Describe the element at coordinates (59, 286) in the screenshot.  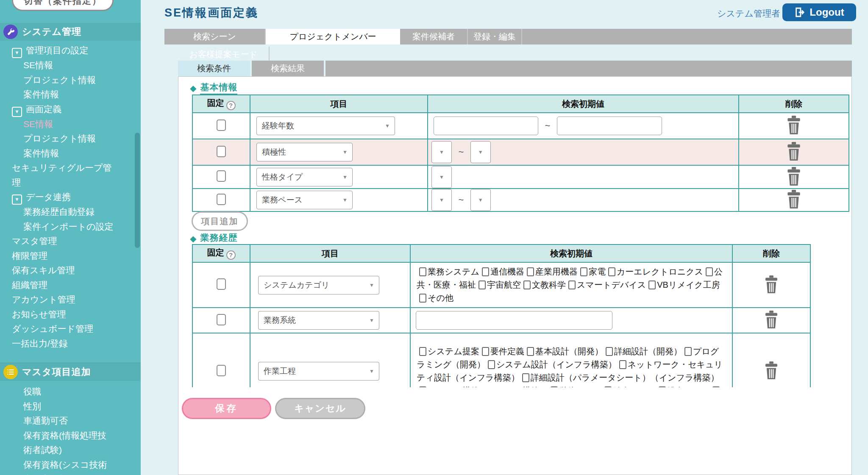
I see `sidebar-item: 組織管理` at that location.